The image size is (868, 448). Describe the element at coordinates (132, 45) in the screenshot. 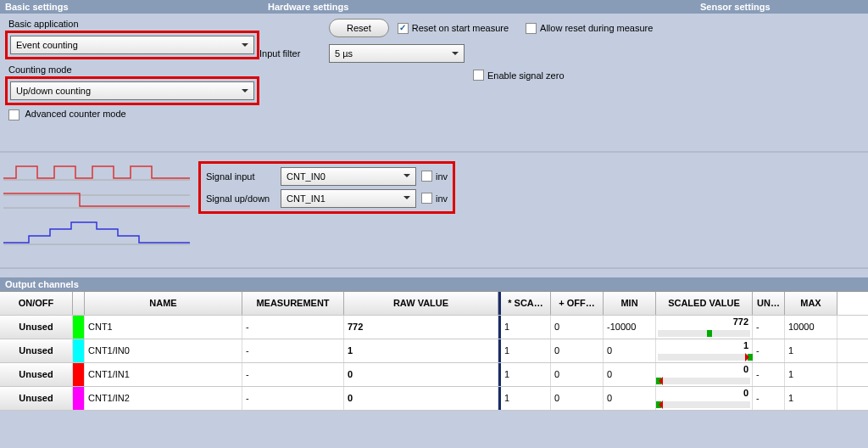

I see `highlight-basic-application: Event counting` at that location.